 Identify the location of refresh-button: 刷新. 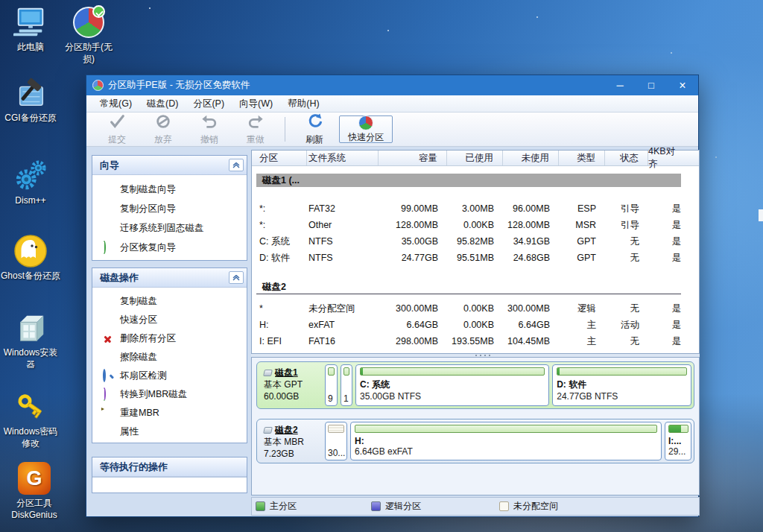
(314, 130).